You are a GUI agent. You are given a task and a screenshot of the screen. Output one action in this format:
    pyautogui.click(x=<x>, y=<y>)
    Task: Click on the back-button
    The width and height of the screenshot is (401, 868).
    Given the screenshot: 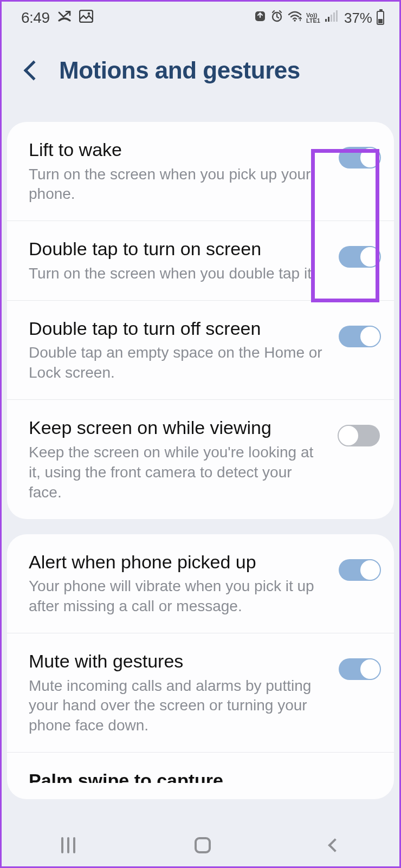 What is the action you would take?
    pyautogui.click(x=34, y=70)
    